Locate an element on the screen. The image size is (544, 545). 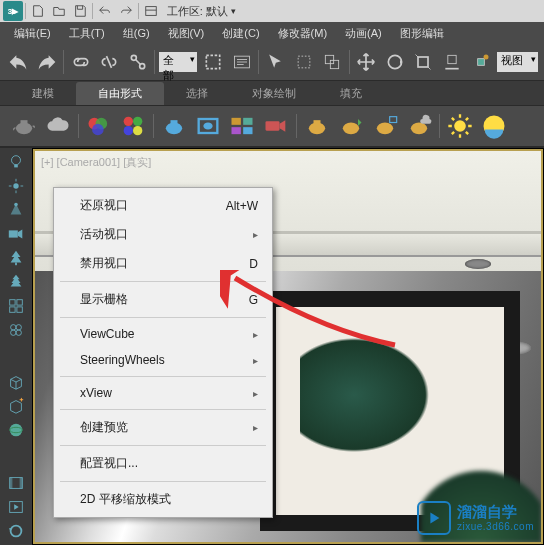
circles-icon is located at coordinates (16, 330).